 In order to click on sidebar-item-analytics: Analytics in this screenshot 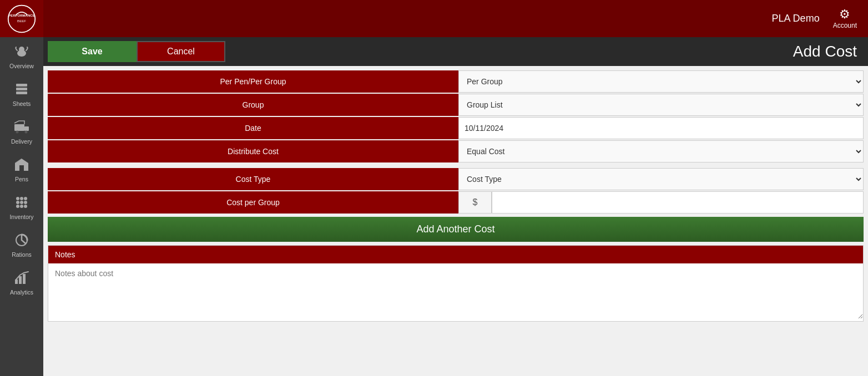, I will do `click(22, 282)`.